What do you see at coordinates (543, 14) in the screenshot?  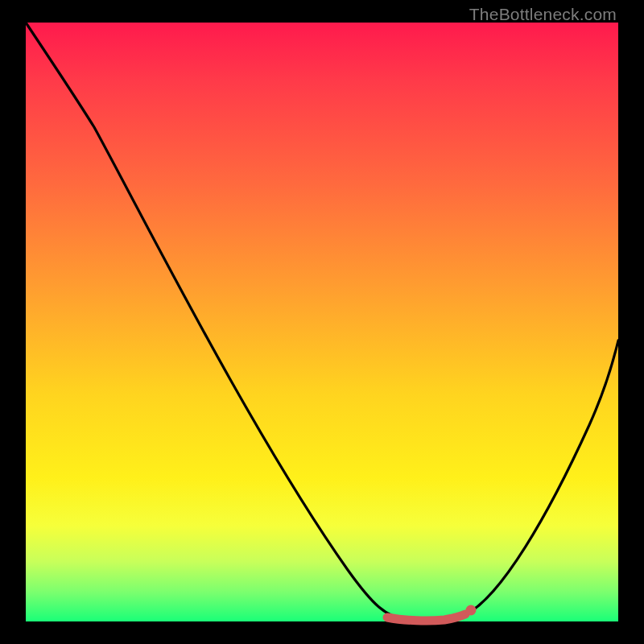 I see `watermark-text: TheBottleneck.com` at bounding box center [543, 14].